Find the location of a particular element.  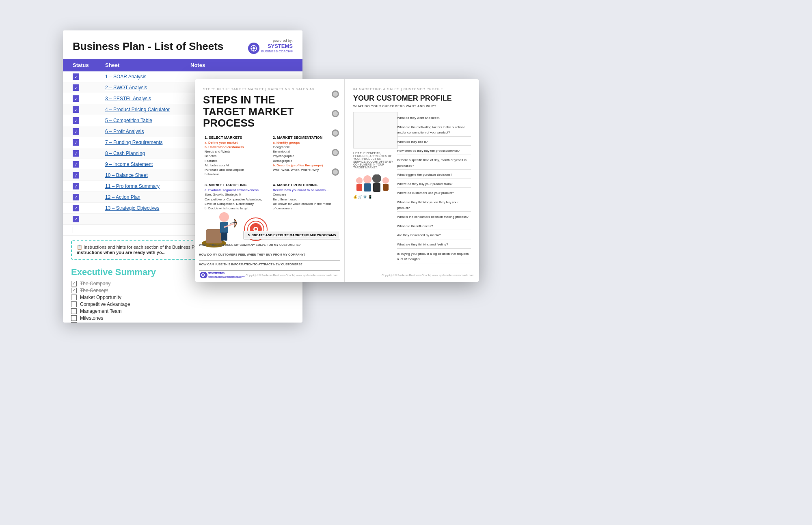

right-footer-logo: SYSTEMSORGANISED & PROFITABLE ™ is located at coordinates (222, 275).